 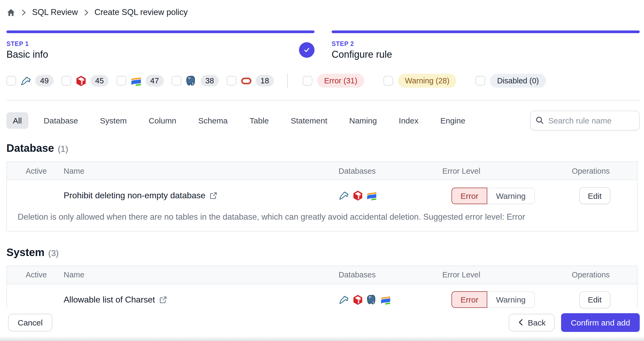 What do you see at coordinates (532, 322) in the screenshot?
I see `back-button: Back` at bounding box center [532, 322].